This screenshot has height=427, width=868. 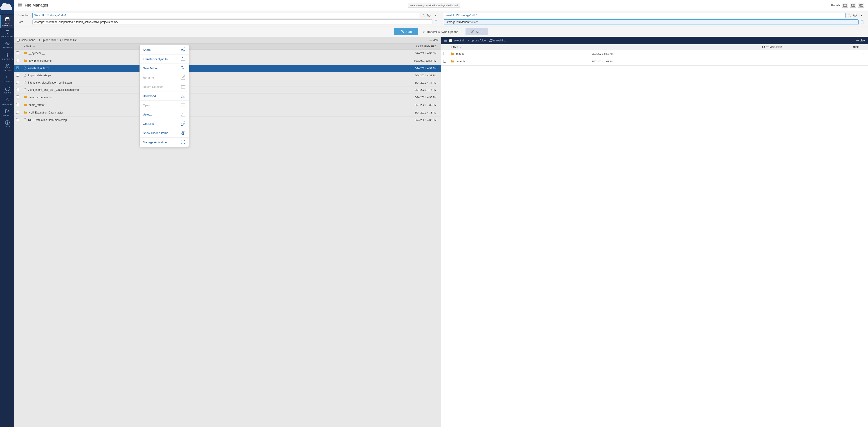 What do you see at coordinates (436, 22) in the screenshot?
I see `left-path-bookmark-btn` at bounding box center [436, 22].